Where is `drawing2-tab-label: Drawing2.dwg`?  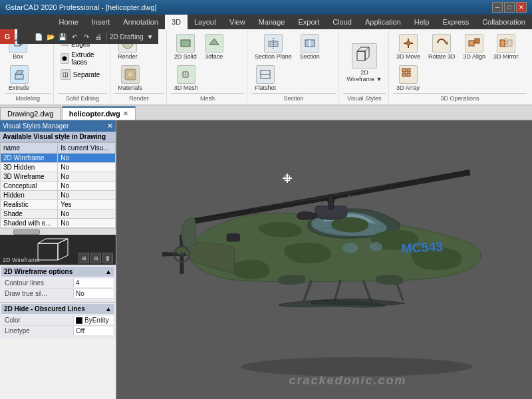 drawing2-tab-label: Drawing2.dwg is located at coordinates (31, 114).